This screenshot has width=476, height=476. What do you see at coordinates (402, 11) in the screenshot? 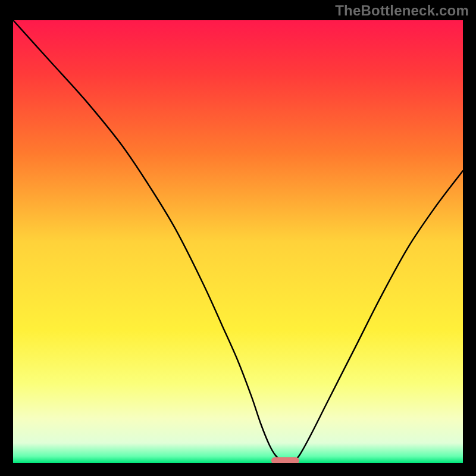
I see `watermark-text: TheBottleneck.com` at bounding box center [402, 11].